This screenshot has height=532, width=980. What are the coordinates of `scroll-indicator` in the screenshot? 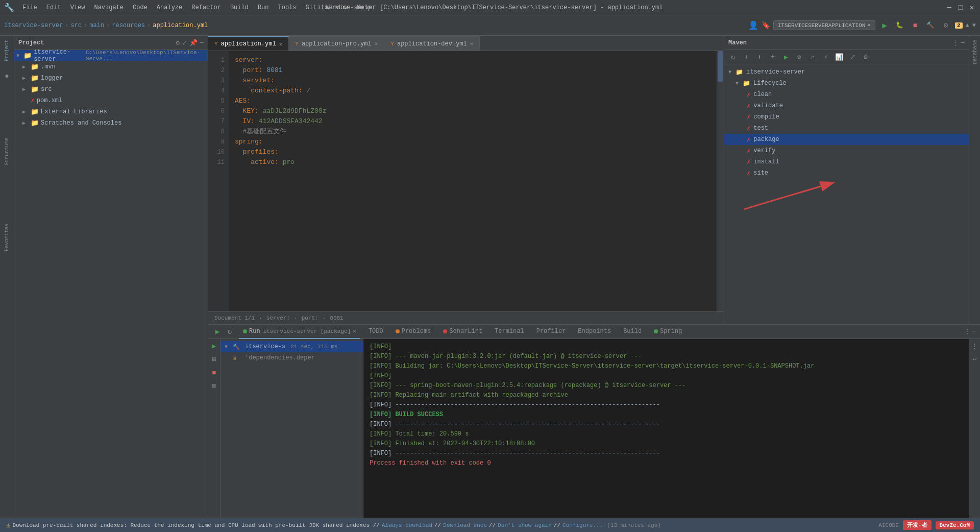 It's located at (720, 181).